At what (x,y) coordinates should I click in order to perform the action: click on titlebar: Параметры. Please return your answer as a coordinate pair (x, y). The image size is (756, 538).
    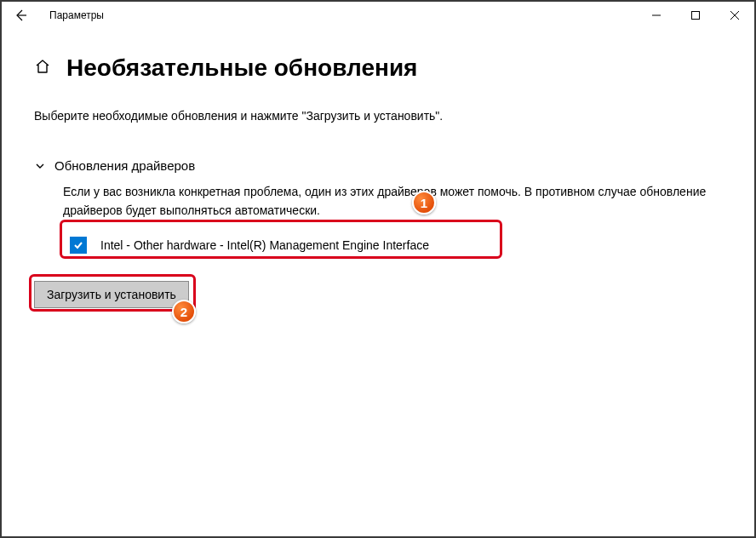
    Looking at the image, I should click on (378, 15).